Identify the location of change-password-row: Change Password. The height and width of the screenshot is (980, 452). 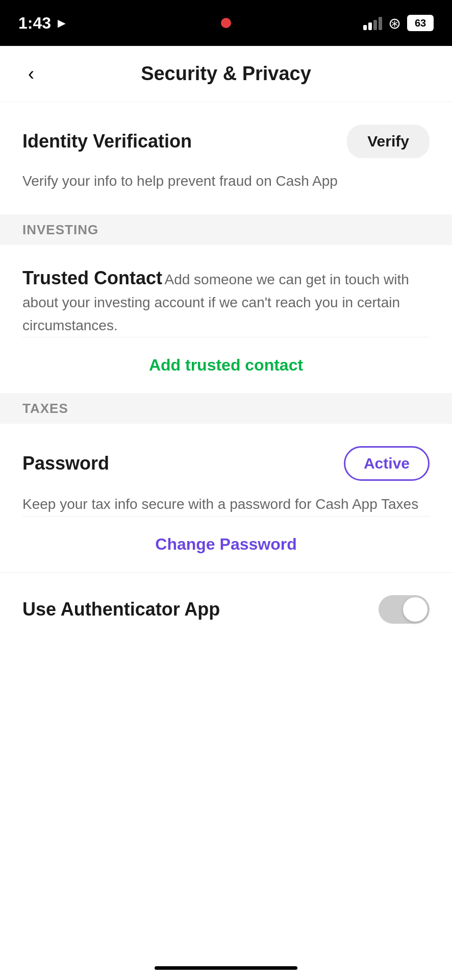
(226, 544).